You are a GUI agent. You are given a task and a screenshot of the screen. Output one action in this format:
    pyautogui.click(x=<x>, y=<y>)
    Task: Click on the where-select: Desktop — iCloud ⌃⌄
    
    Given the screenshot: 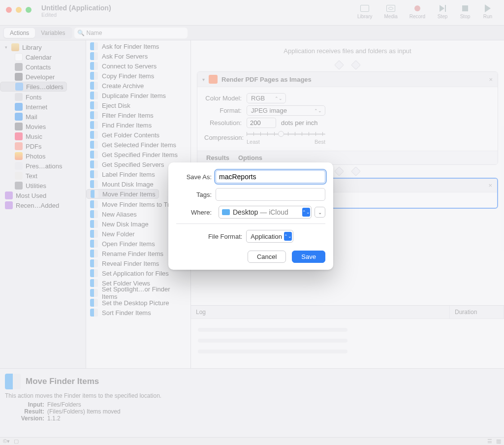 What is the action you would take?
    pyautogui.click(x=265, y=212)
    